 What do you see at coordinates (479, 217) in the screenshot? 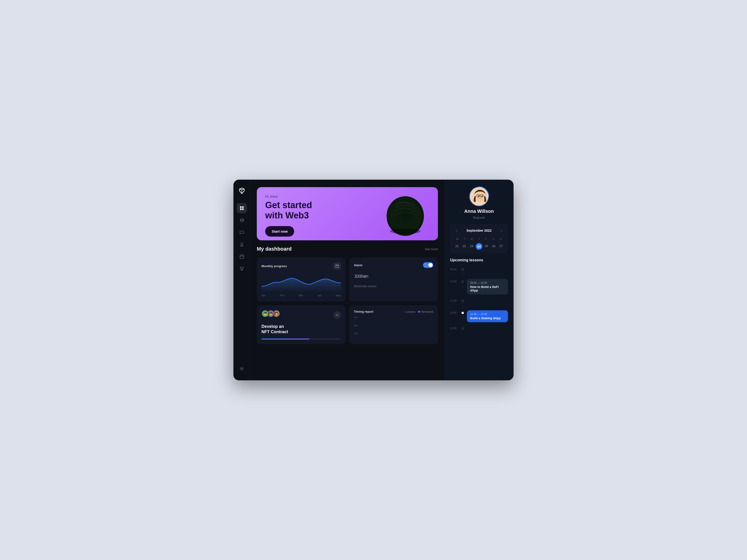
I see `profile-level: Beginner` at bounding box center [479, 217].